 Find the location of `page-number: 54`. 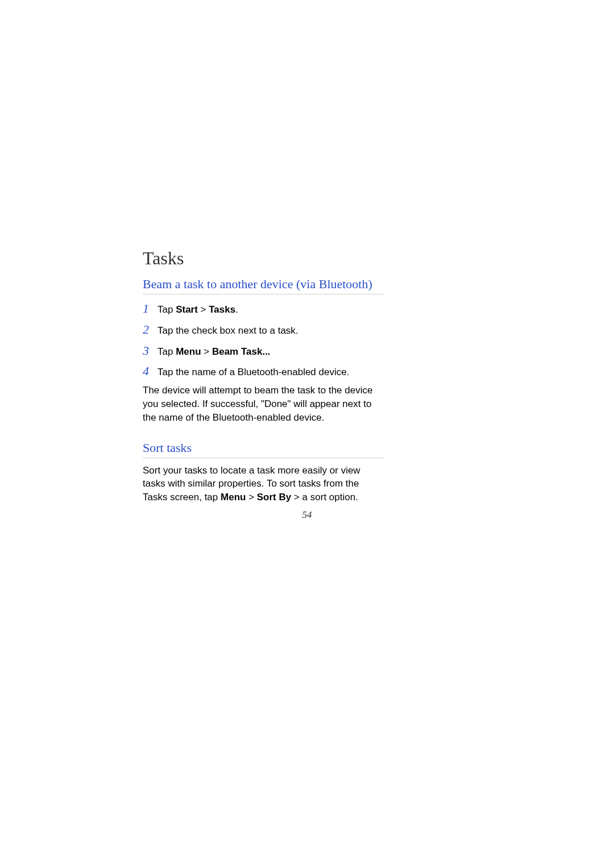

page-number: 54 is located at coordinates (307, 515).